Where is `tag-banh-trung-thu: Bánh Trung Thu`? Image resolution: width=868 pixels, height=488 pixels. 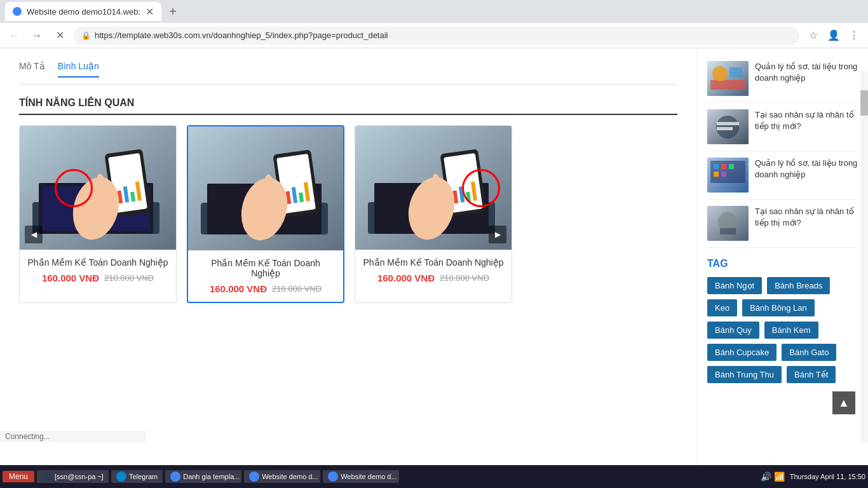 tag-banh-trung-thu: Bánh Trung Thu is located at coordinates (745, 375).